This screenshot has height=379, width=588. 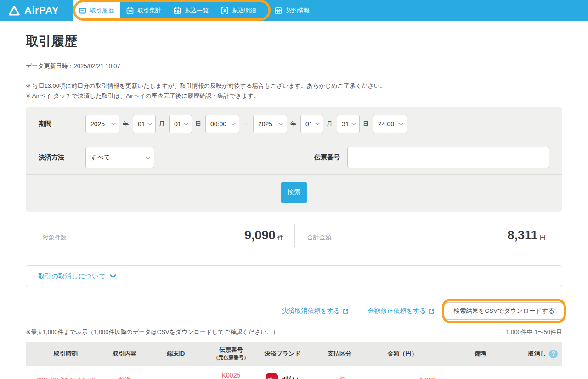 I want to click on to-day-value: 31, so click(x=345, y=124).